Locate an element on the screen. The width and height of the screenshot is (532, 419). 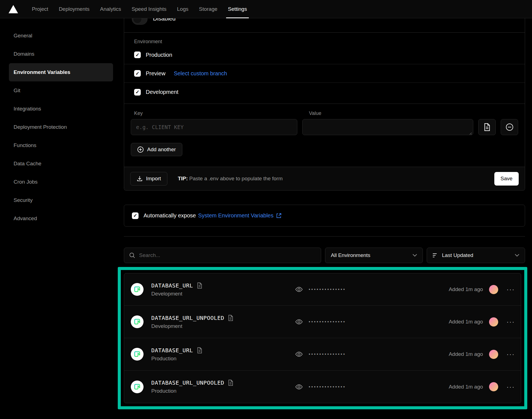
preview-label: Preview is located at coordinates (156, 74).